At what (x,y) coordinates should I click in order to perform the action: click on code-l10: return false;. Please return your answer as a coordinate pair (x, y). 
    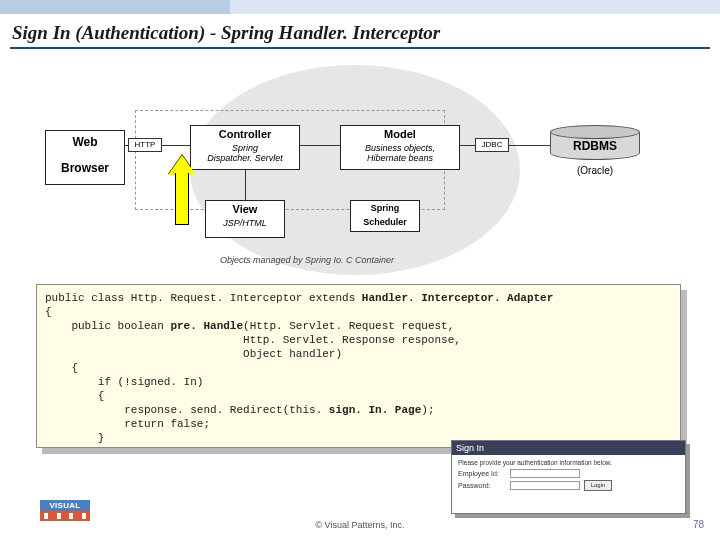
    Looking at the image, I should click on (128, 424).